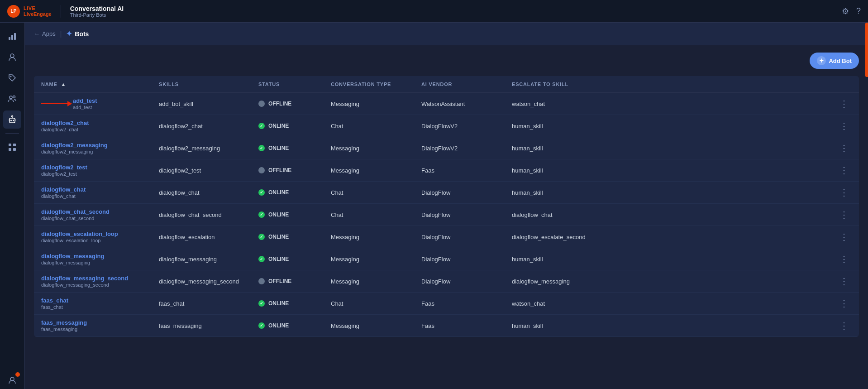  What do you see at coordinates (45, 34) in the screenshot?
I see `breadcrumb-apps-link: ← Apps` at bounding box center [45, 34].